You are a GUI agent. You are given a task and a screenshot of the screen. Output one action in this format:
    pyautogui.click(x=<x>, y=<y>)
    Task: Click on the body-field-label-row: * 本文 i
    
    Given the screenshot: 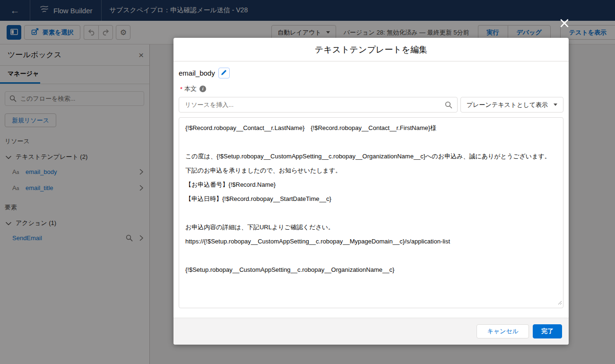 What is the action you would take?
    pyautogui.click(x=372, y=89)
    